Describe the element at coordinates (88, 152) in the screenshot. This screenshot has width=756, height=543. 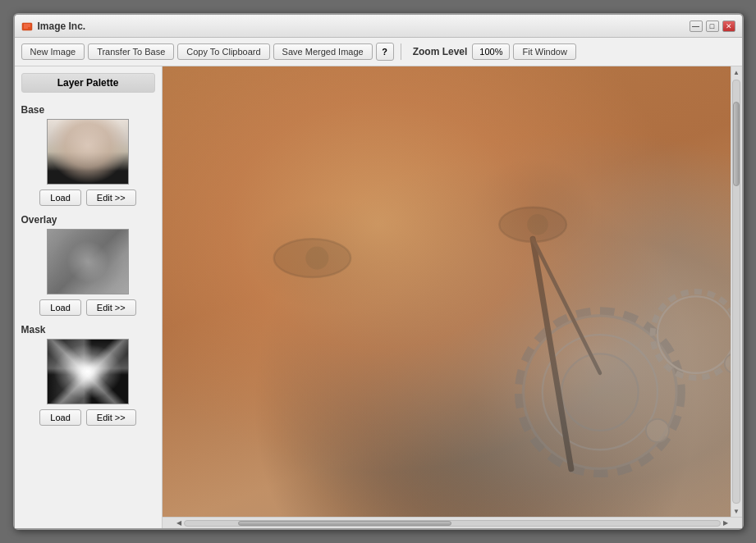
I see `base-layer-thumbnail` at that location.